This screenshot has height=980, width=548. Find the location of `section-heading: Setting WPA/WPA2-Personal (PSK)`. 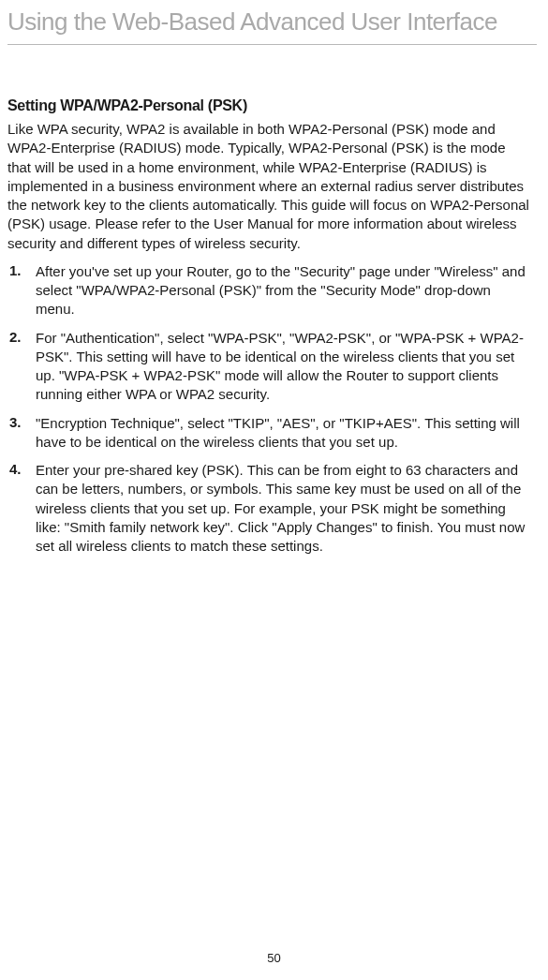

section-heading: Setting WPA/WPA2-Personal (PSK) is located at coordinates (270, 106).